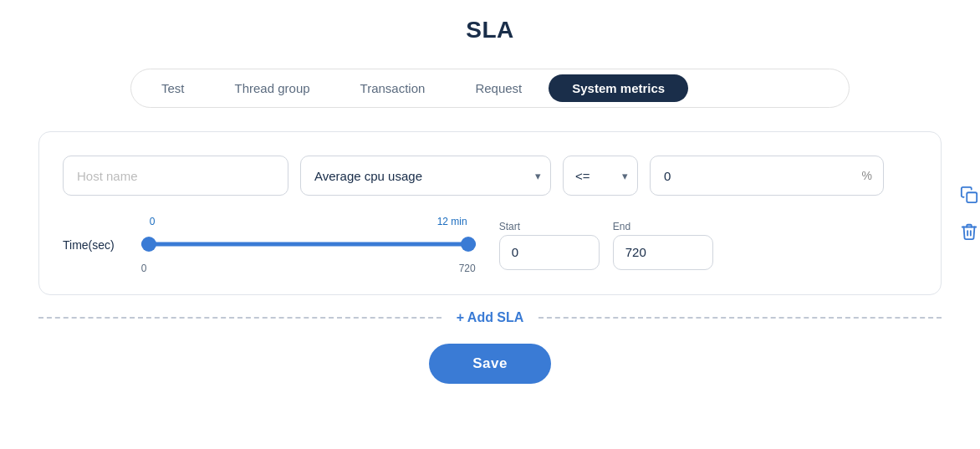 The image size is (980, 449). I want to click on add-sla-button: + Add SLA, so click(490, 318).